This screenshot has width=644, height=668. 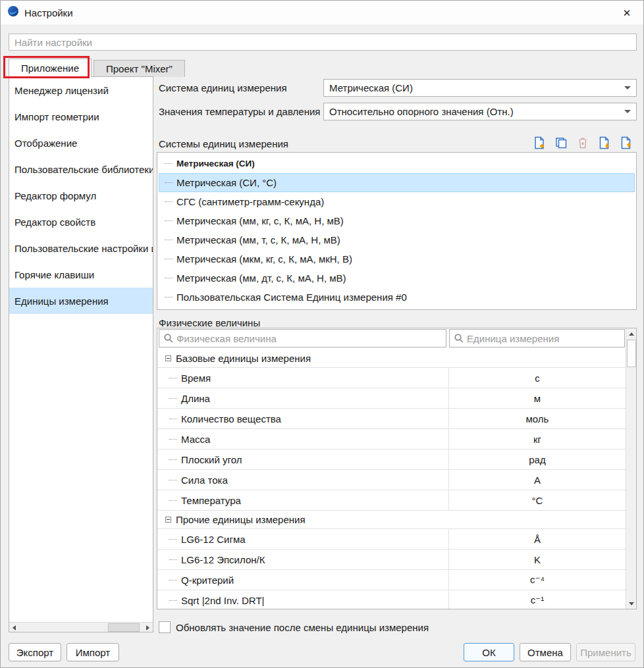 What do you see at coordinates (545, 652) in the screenshot?
I see `cancel-button: Отмена` at bounding box center [545, 652].